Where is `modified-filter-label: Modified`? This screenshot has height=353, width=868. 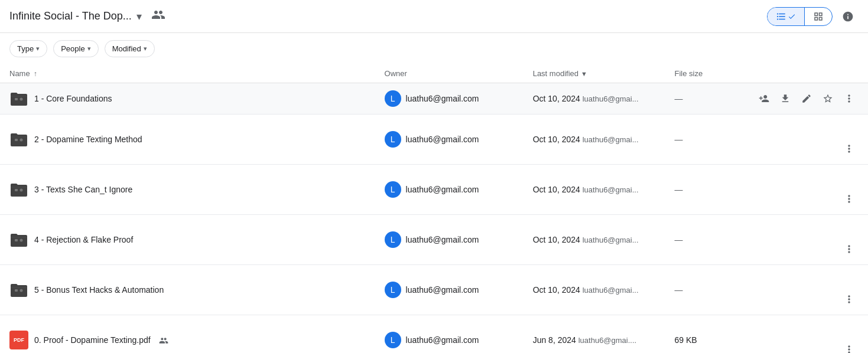 modified-filter-label: Modified is located at coordinates (126, 48).